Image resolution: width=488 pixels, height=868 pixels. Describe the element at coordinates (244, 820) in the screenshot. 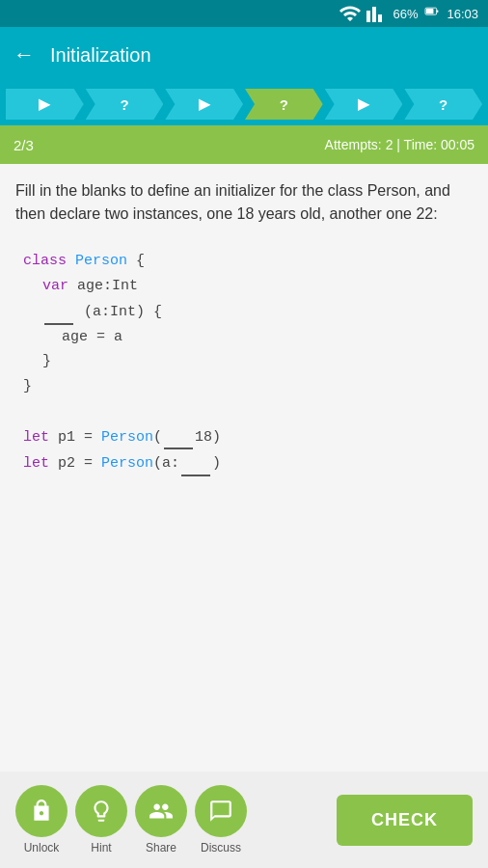

I see `bottom-bar: Unlock Hint Share` at that location.